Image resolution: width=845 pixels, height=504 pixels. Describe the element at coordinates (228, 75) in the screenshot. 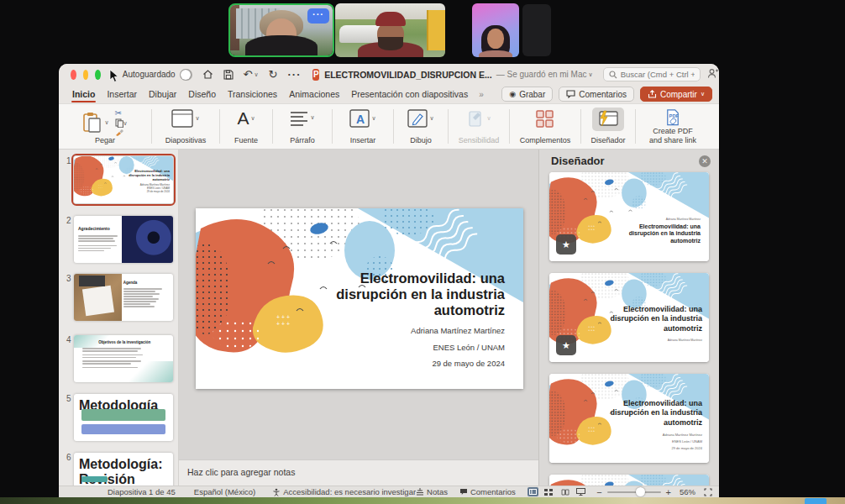

I see `save-icon` at that location.